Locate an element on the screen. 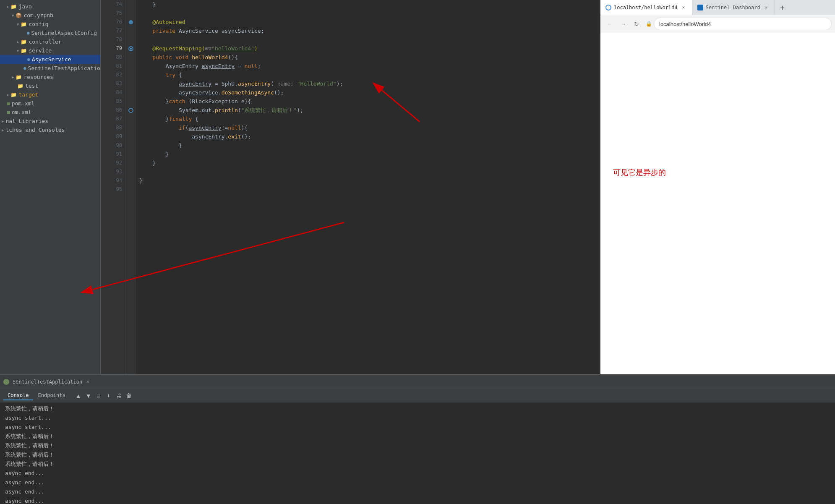  line-89: 89 is located at coordinates (119, 137).